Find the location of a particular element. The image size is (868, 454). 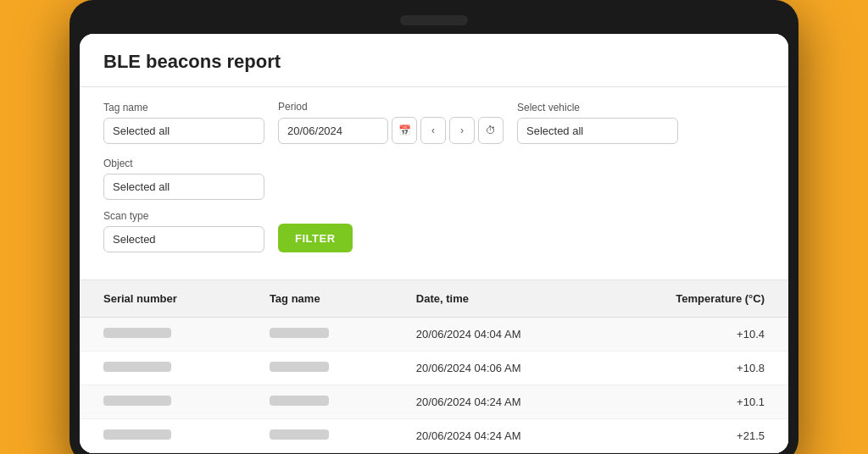

select-vehicle-input is located at coordinates (598, 130).